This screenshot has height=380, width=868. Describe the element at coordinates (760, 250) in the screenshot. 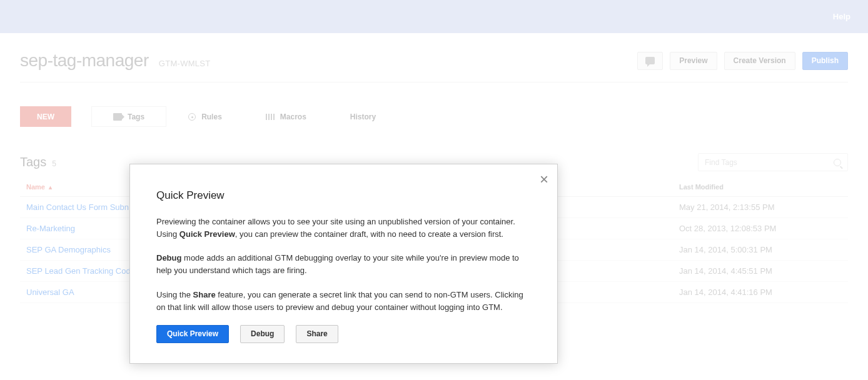

I see `tag-modified: Jan 14, 2014, 5:00:31 PM` at that location.